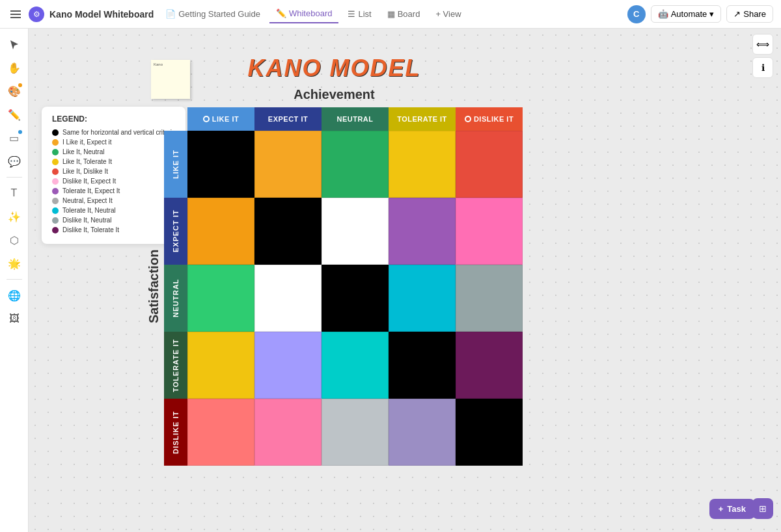 This screenshot has width=781, height=532. What do you see at coordinates (171, 79) in the screenshot?
I see `sticky-note: Kano` at bounding box center [171, 79].